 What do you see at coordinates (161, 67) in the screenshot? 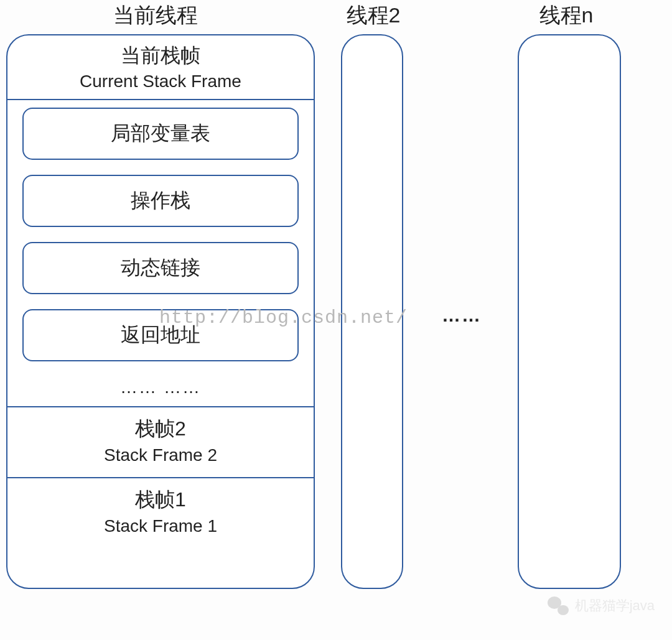
I see `current-stack-frame-header: 当前栈帧 Current Stack Frame` at bounding box center [161, 67].